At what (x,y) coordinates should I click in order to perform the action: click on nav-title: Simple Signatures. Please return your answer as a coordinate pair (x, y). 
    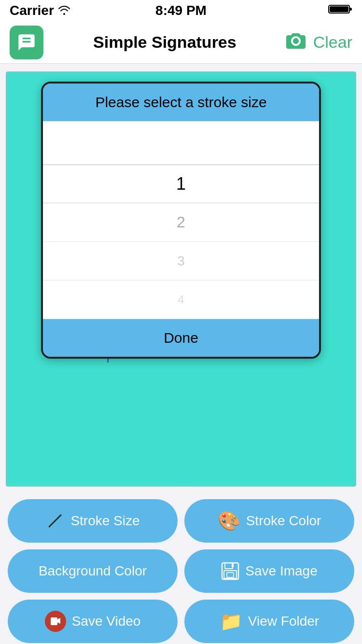
    Looking at the image, I should click on (165, 42).